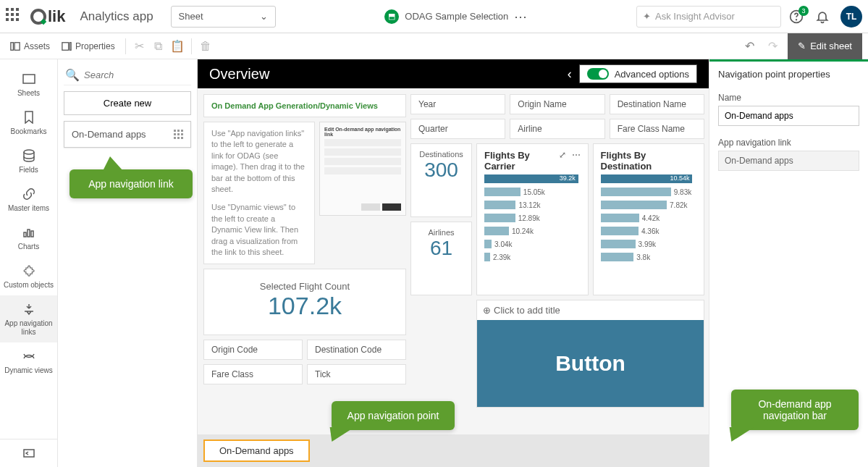 The width and height of the screenshot is (868, 467). Describe the element at coordinates (253, 350) in the screenshot. I see `filter-origin-code: Origin Code` at that location.